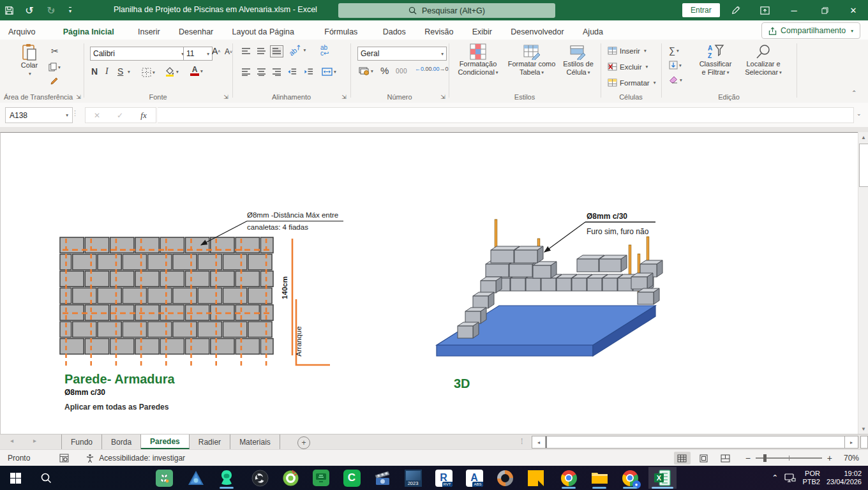 Image resolution: width=868 pixels, height=490 pixels. I want to click on sheet-tab-radier: Radier, so click(210, 442).